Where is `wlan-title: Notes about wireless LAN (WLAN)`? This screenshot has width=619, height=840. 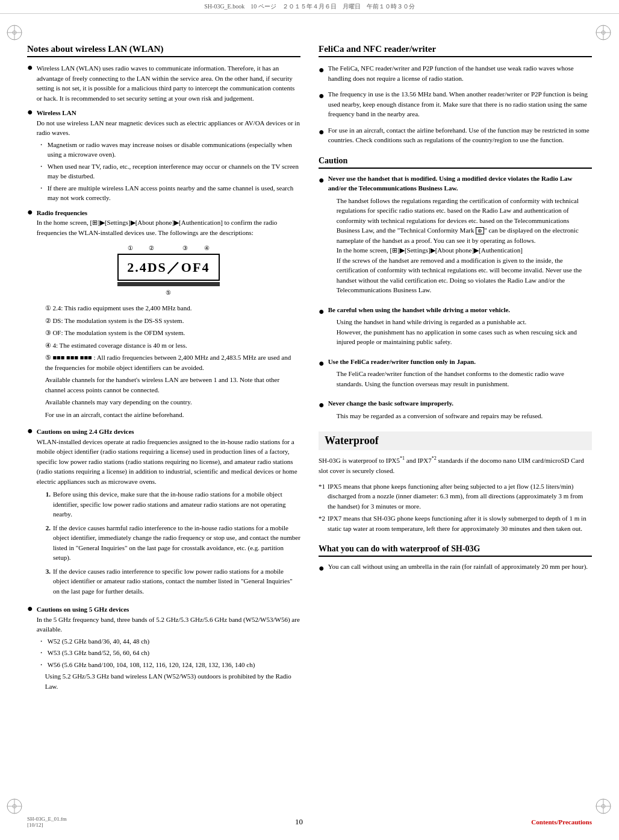
wlan-title: Notes about wireless LAN (WLAN) is located at coordinates (164, 51).